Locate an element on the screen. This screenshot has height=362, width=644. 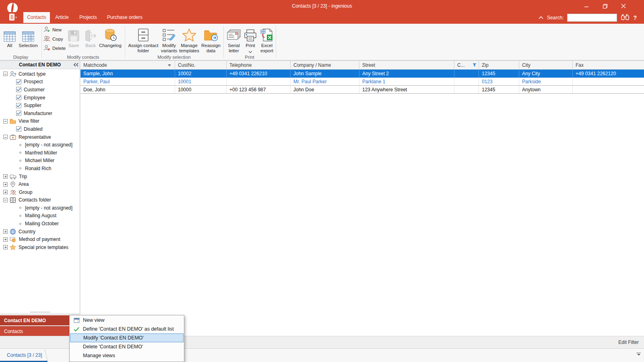
search-records-icon is located at coordinates (625, 18).